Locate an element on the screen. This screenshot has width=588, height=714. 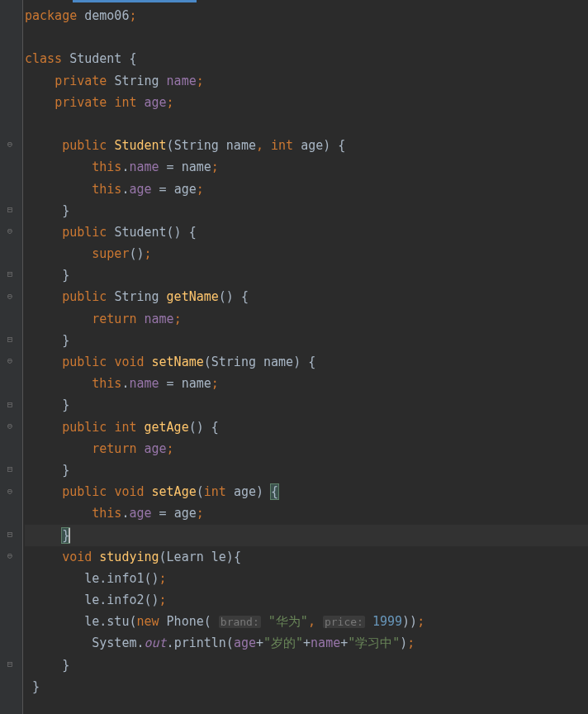
code-line: class Student { is located at coordinates (306, 59).